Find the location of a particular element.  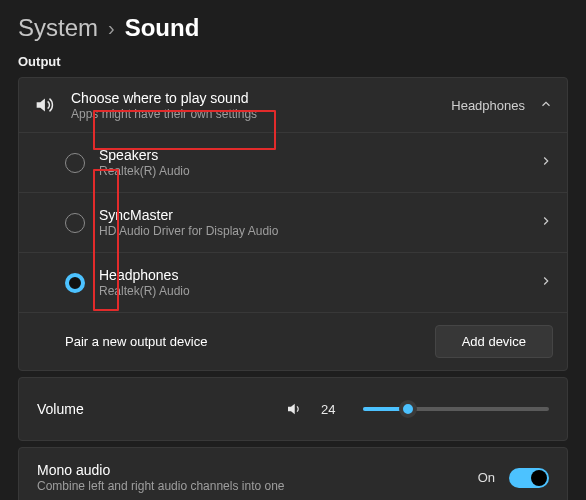

chevron-up-icon is located at coordinates (546, 106).